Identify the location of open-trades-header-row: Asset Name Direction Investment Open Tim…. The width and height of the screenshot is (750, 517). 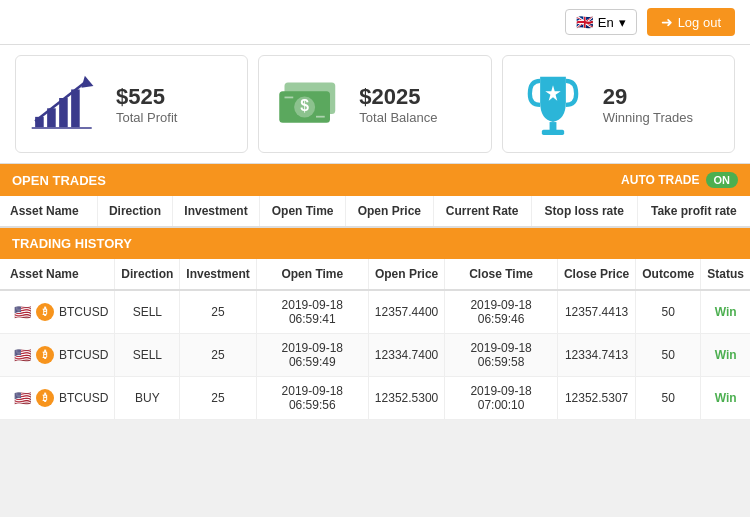
(375, 212).